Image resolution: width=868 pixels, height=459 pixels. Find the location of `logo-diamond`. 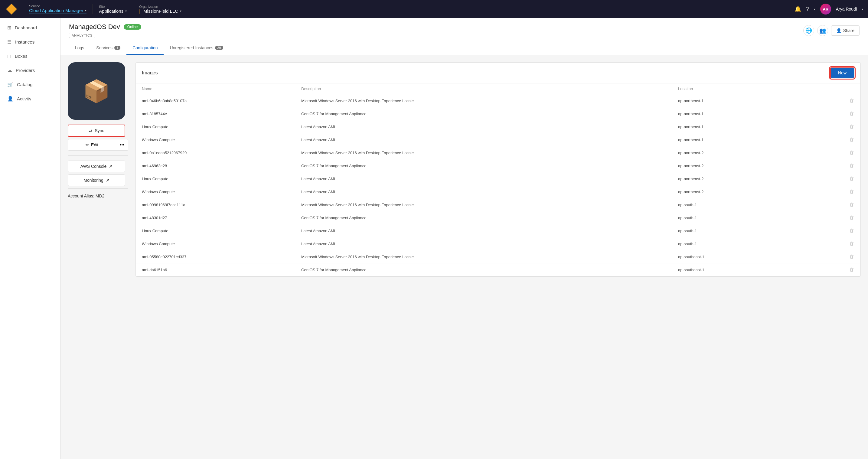

logo-diamond is located at coordinates (11, 9).